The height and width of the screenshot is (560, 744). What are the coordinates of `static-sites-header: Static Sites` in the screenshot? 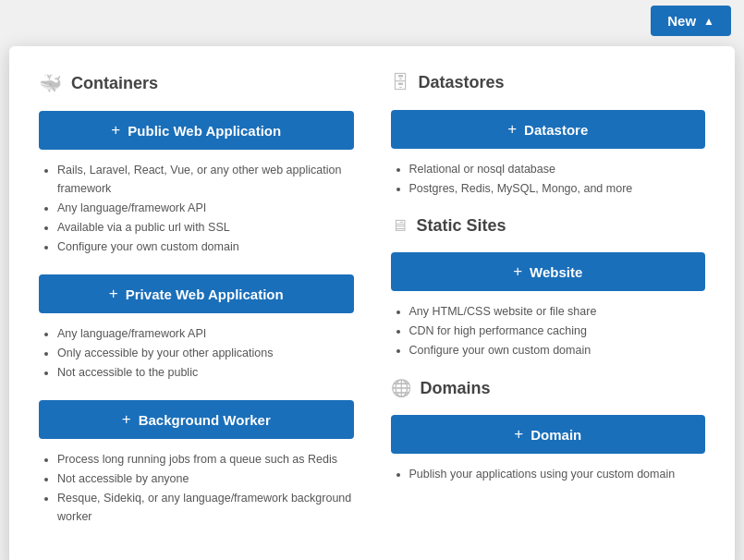 It's located at (549, 225).